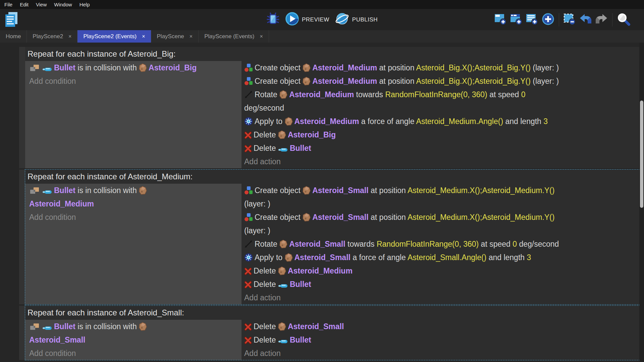 This screenshot has height=362, width=644. Describe the element at coordinates (133, 244) in the screenshot. I see `conditions-column: Bullet is in collision with Asteroid_Med…` at that location.